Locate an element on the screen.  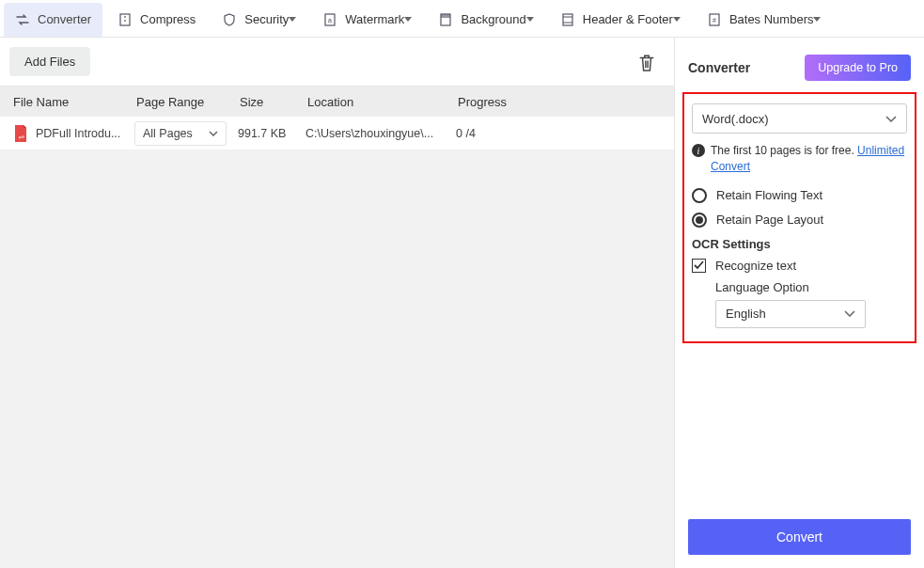
add-files-button: Add Files is located at coordinates (50, 62).